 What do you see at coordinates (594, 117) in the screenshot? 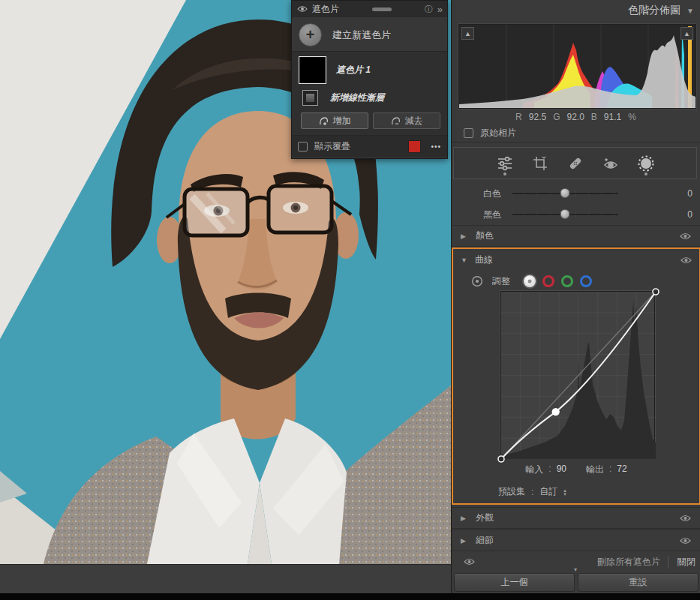
I see `b-label: B` at bounding box center [594, 117].